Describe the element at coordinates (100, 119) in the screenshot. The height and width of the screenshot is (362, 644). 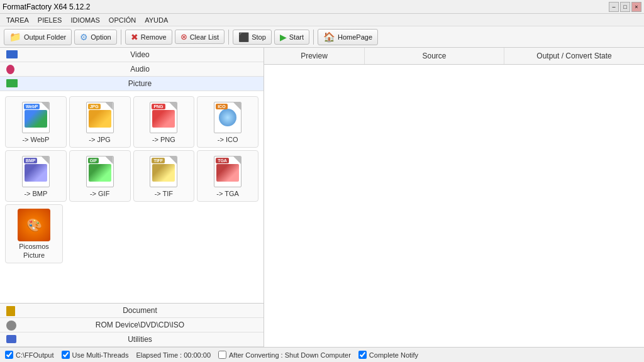
I see `jpg-content` at that location.